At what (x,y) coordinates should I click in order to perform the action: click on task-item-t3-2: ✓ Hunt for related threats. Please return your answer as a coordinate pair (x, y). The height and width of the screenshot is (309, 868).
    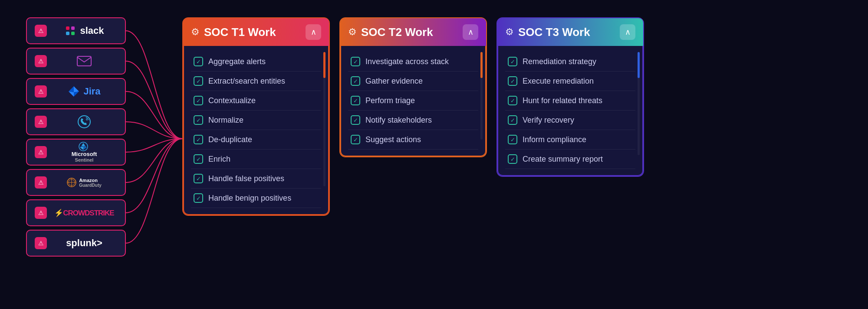
    Looking at the image, I should click on (570, 101).